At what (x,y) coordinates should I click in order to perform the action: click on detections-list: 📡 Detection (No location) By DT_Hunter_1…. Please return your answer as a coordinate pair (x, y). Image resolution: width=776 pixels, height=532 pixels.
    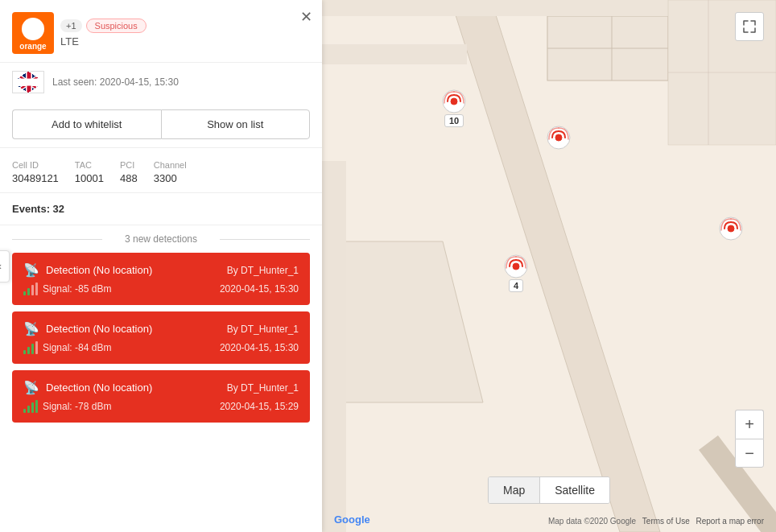
    Looking at the image, I should click on (161, 344).